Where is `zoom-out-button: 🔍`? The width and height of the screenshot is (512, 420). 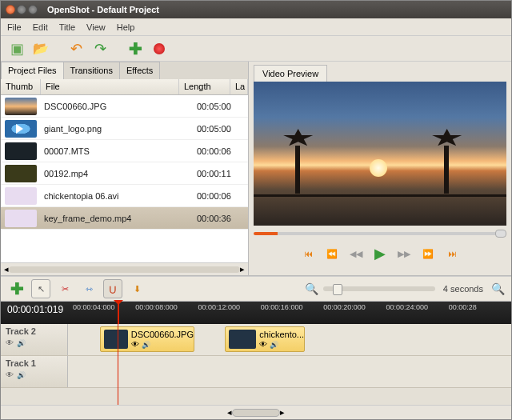 zoom-out-button: 🔍 is located at coordinates (312, 289).